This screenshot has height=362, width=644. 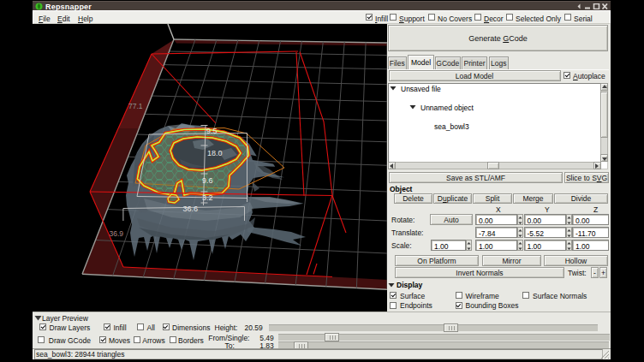 What do you see at coordinates (116, 234) in the screenshot?
I see `svg-text: 36.9` at bounding box center [116, 234].